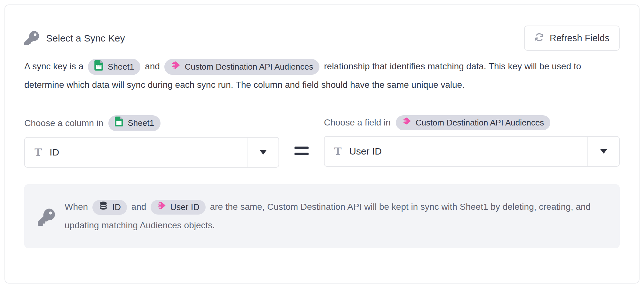 This screenshot has height=288, width=644. I want to click on refresh-button-label: Refresh Fields, so click(579, 38).